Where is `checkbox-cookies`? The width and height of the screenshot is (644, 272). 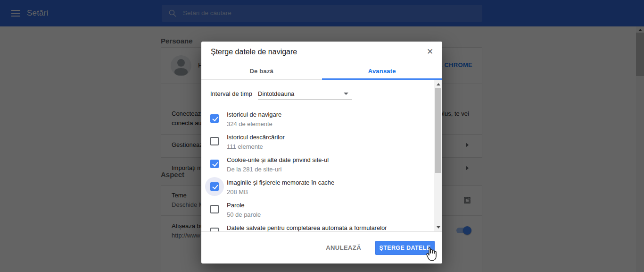 checkbox-cookies is located at coordinates (215, 164).